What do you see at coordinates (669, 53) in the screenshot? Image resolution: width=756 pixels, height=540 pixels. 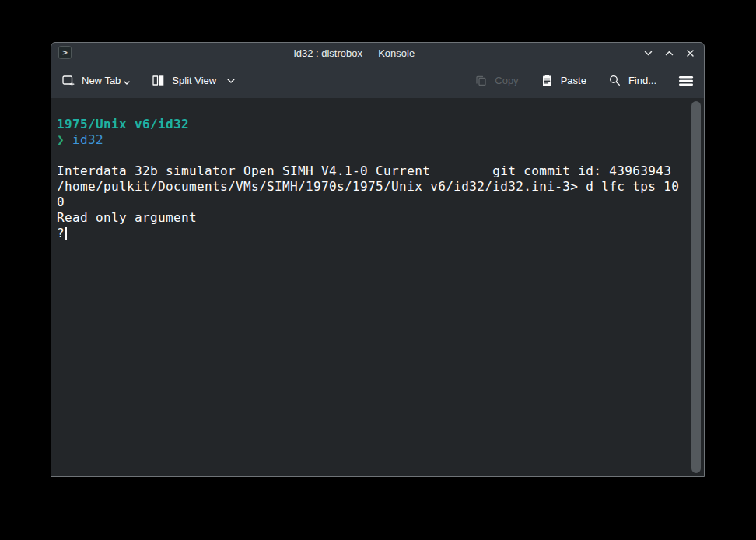 I see `maximize-button` at bounding box center [669, 53].